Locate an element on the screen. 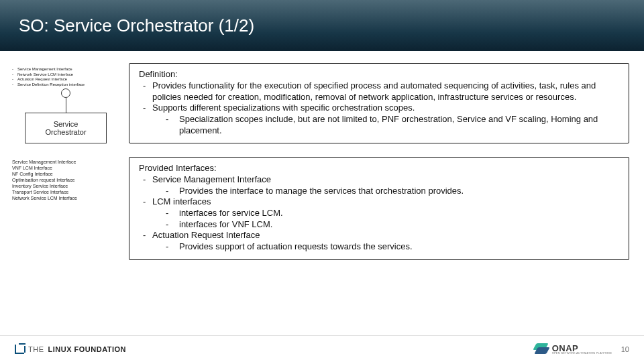  list-item: NF Config Interface is located at coordinates (66, 174).